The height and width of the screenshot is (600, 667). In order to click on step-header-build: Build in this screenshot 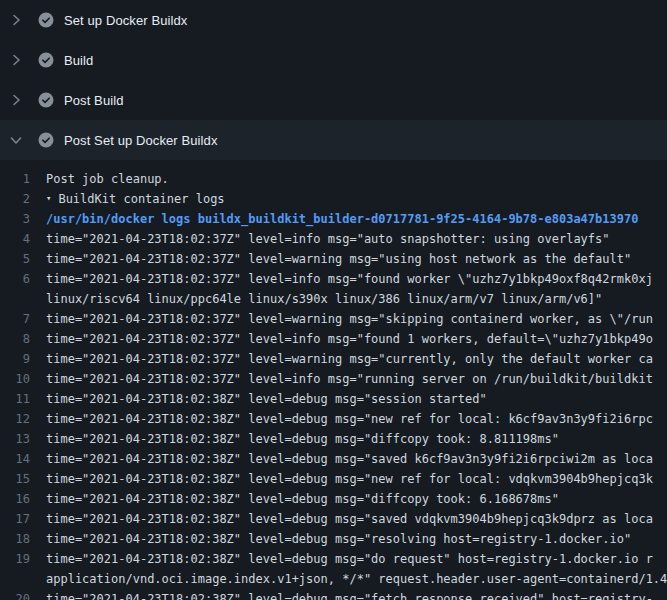, I will do `click(334, 60)`.